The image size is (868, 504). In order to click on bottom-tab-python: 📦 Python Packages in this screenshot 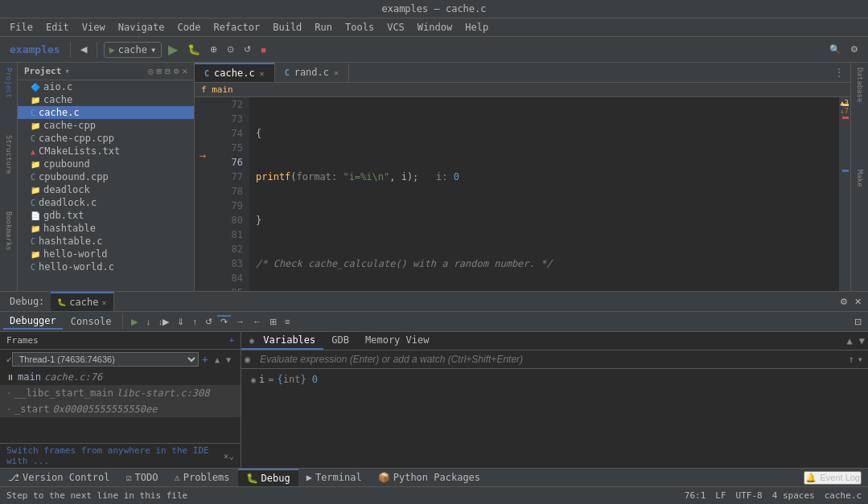, I will do `click(430, 477)`.